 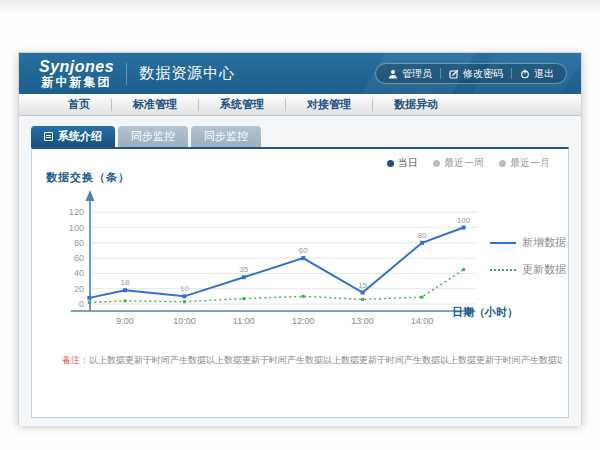 I want to click on header-divider, so click(x=126, y=74).